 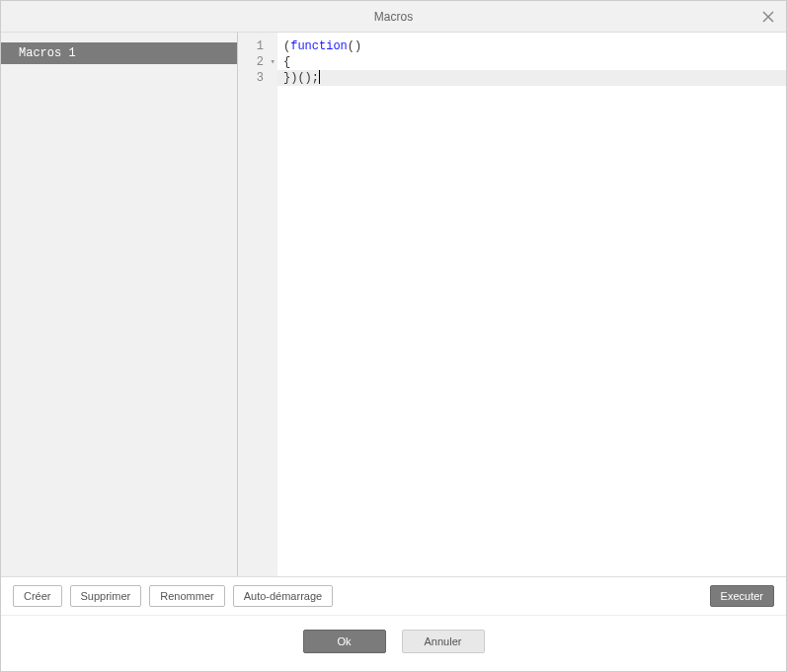 What do you see at coordinates (345, 641) in the screenshot?
I see `ok-button: Ok` at bounding box center [345, 641].